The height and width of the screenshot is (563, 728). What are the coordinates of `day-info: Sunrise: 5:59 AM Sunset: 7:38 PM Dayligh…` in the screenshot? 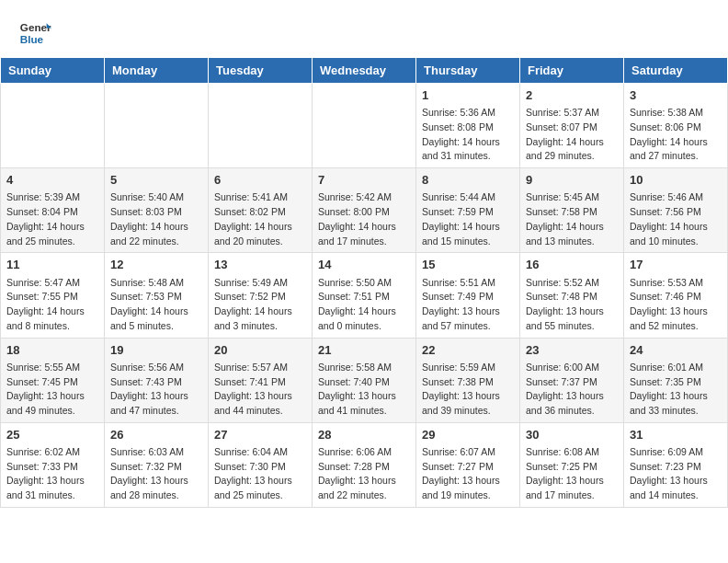 It's located at (468, 390).